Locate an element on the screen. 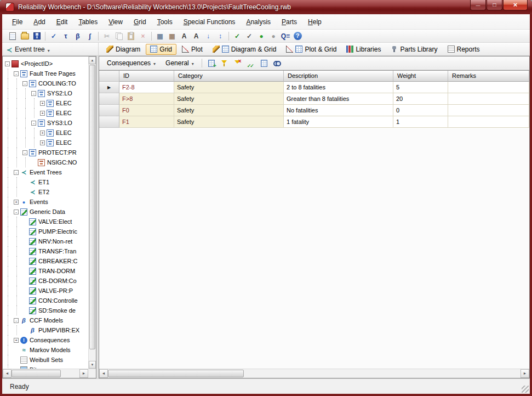 The image size is (532, 396). dropdown-consequences: Consequences is located at coordinates (131, 63).